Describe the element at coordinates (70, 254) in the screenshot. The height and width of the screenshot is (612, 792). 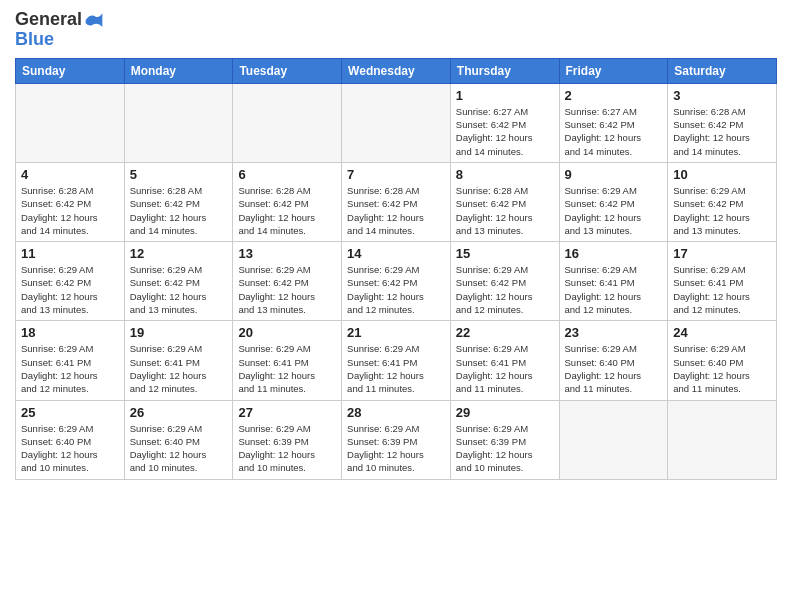
I see `day-number: 11` at that location.